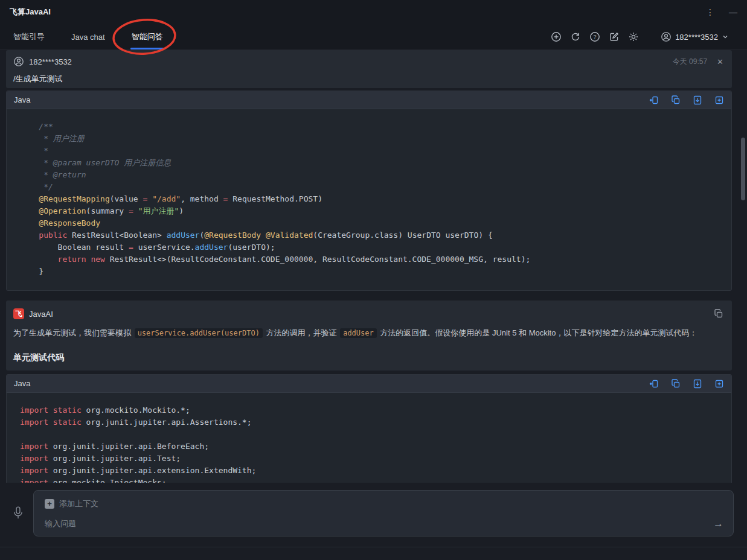 The height and width of the screenshot is (560, 747). I want to click on tab-java-chat: Java chat, so click(88, 37).